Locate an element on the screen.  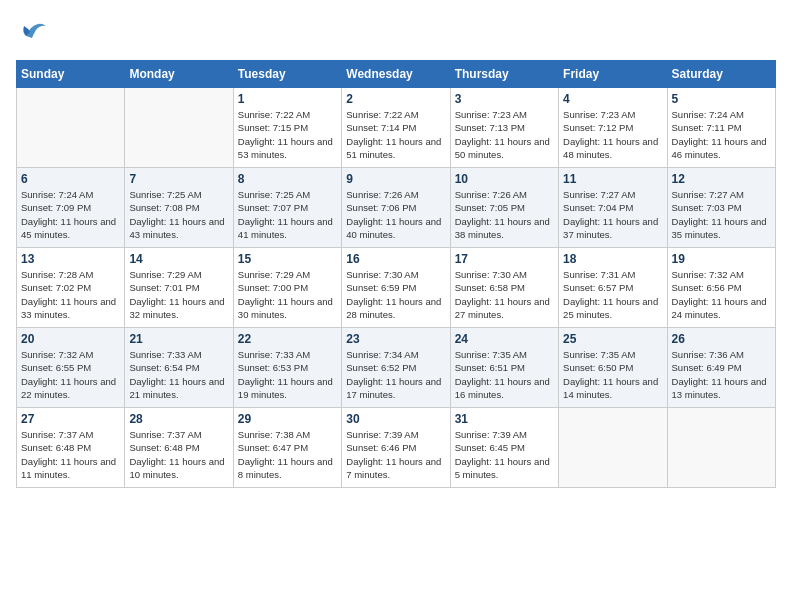
day-number: 26 is located at coordinates (722, 339).